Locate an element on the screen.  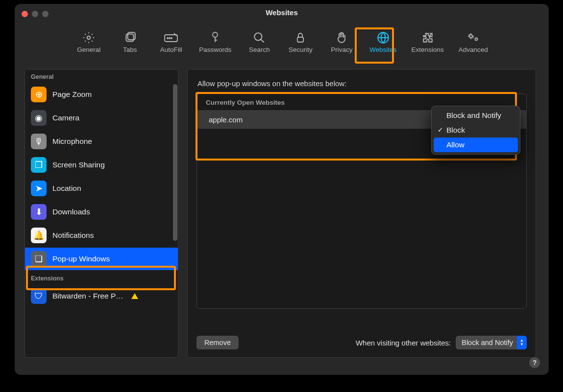
key-icon is located at coordinates (215, 38).